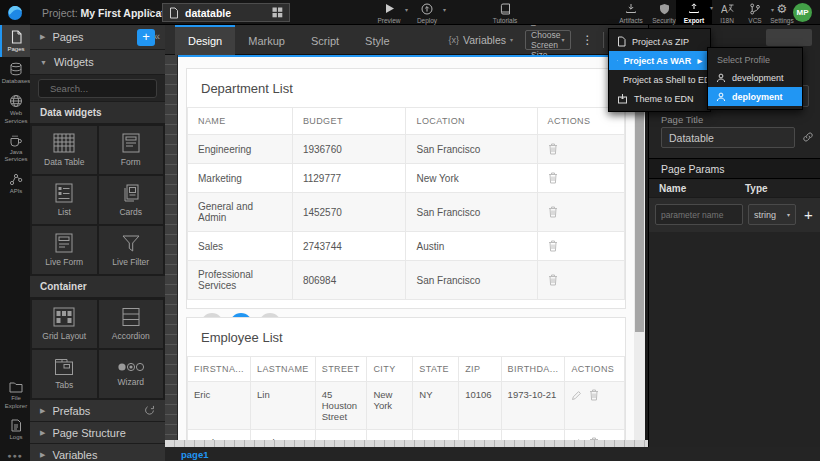 The image size is (820, 461). Describe the element at coordinates (755, 96) in the screenshot. I see `submenu-item-deployment: deployment` at that location.